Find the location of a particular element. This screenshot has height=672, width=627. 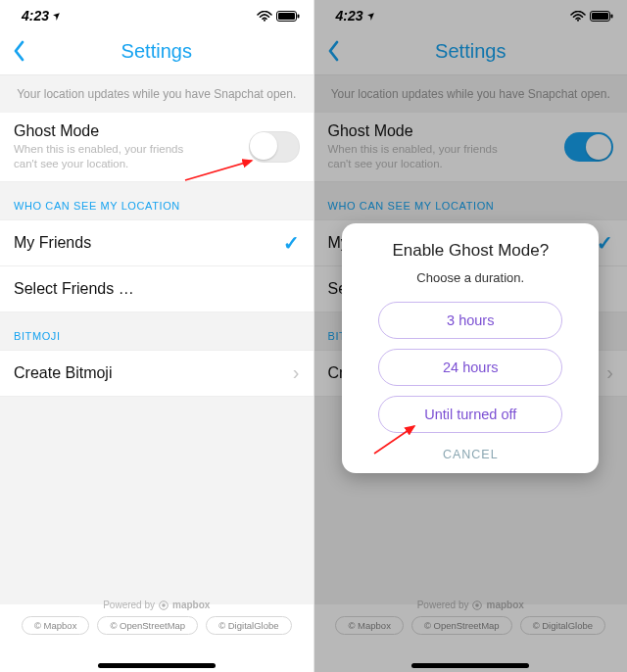

home-indicator is located at coordinates (157, 666).